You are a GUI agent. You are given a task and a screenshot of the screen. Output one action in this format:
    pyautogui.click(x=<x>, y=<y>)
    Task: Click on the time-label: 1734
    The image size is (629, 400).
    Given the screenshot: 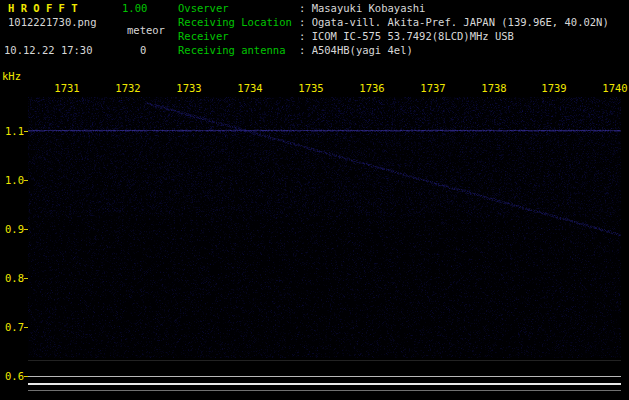 What is the action you would take?
    pyautogui.click(x=250, y=88)
    